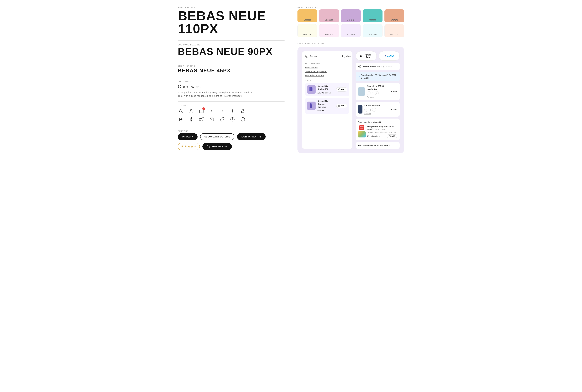  What do you see at coordinates (382, 132) in the screenshot?
I see `kit-note: This kit contains items in your bag` at bounding box center [382, 132].